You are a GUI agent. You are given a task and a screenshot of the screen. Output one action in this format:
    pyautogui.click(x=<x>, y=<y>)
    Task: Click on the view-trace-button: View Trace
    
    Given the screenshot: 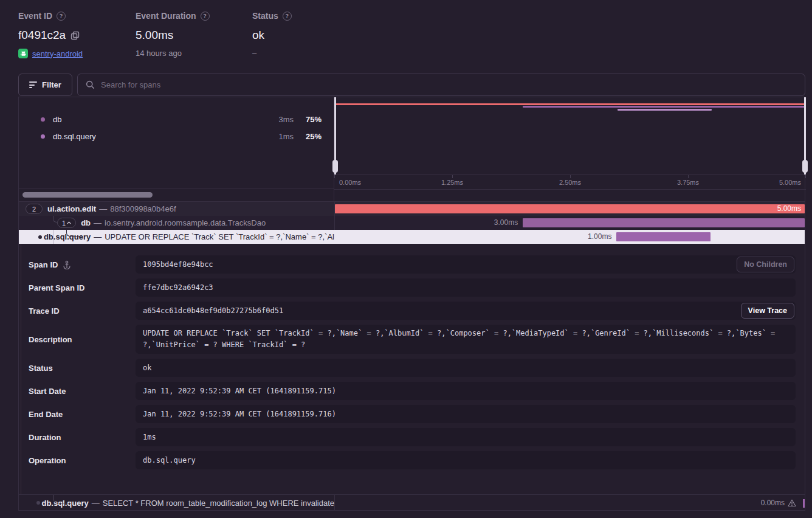 What is the action you would take?
    pyautogui.click(x=768, y=311)
    